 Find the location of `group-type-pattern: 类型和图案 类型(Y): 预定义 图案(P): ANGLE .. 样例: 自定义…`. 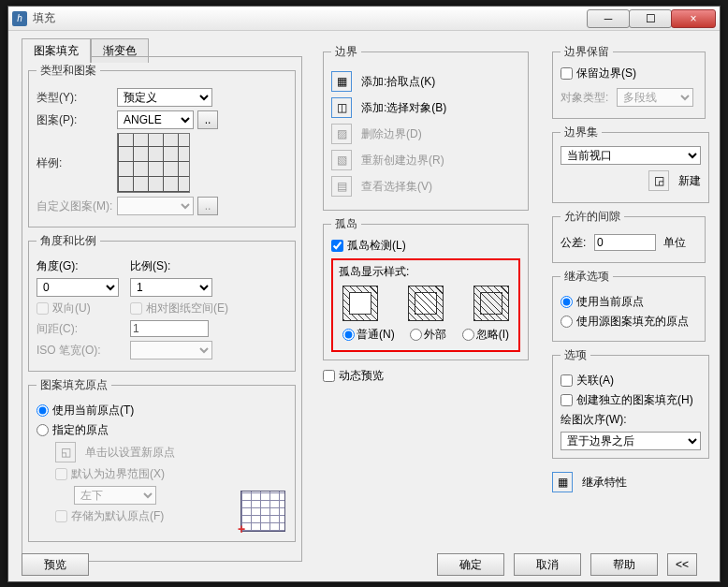

group-type-pattern: 类型和图案 类型(Y): 预定义 图案(P): ANGLE .. 样例: 自定义… is located at coordinates (162, 145).